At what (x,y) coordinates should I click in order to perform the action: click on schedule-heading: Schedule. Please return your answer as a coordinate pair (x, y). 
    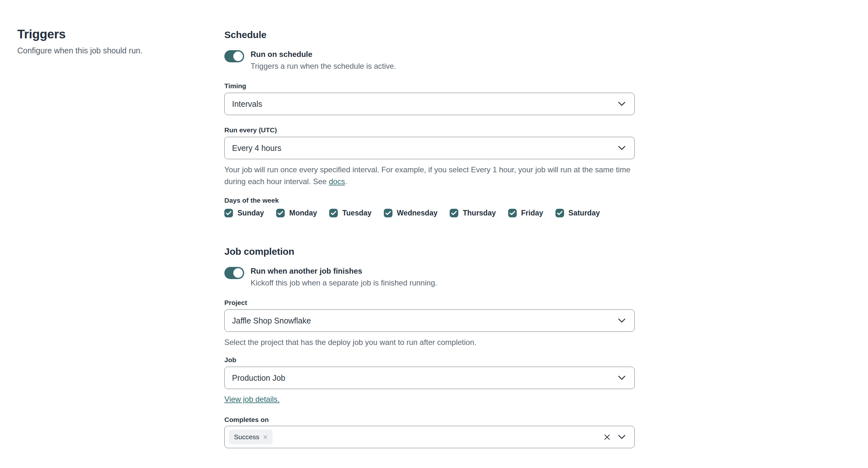
    Looking at the image, I should click on (430, 35).